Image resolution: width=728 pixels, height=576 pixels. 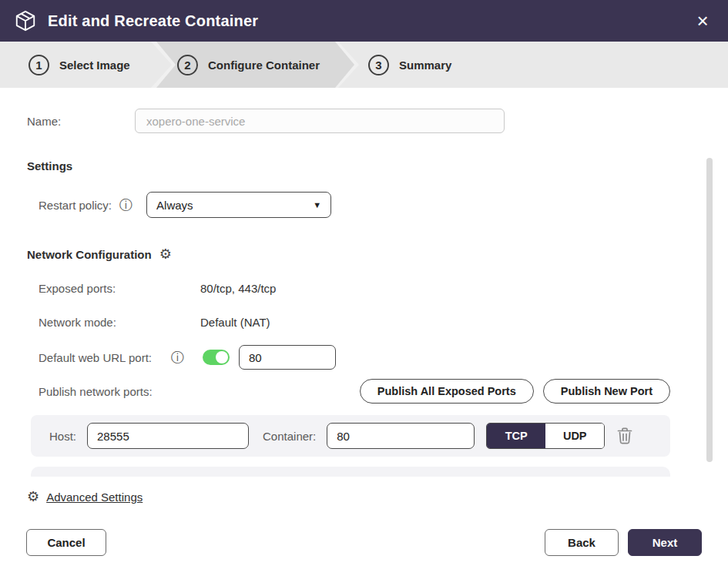 What do you see at coordinates (703, 21) in the screenshot?
I see `close-icon: ×` at bounding box center [703, 21].